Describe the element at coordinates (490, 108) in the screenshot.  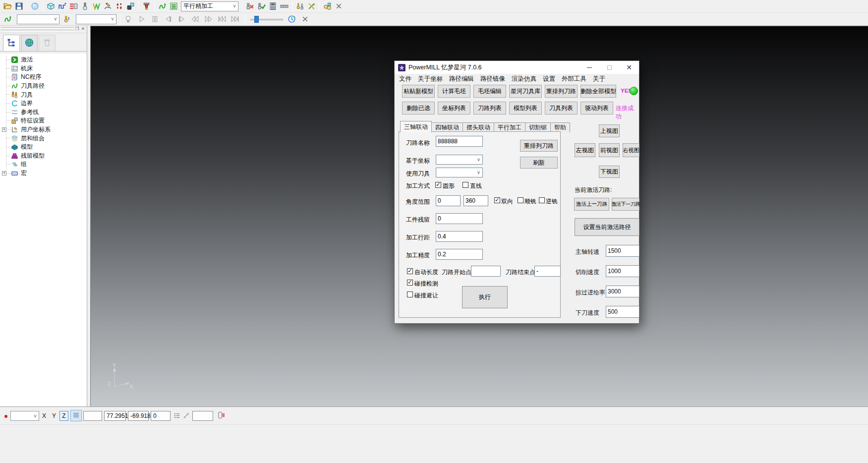
I see `dialog-action-button: 刀路列表` at that location.